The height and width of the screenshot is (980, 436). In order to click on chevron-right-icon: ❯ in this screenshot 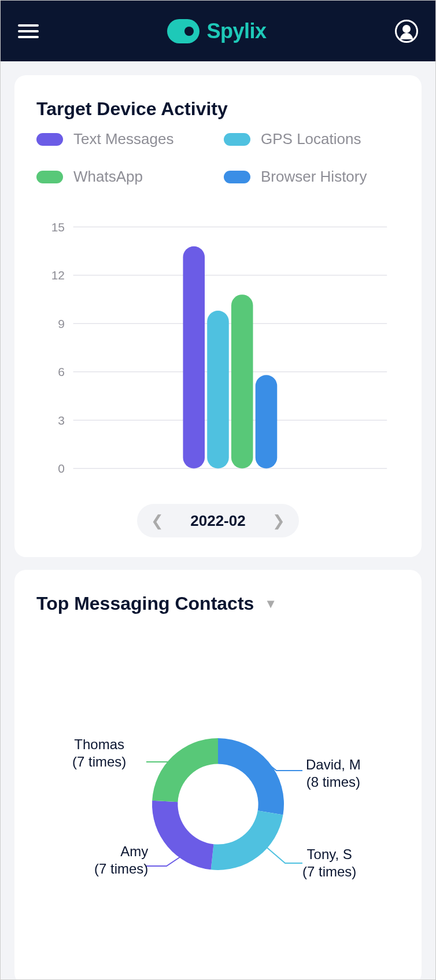, I will do `click(279, 521)`.